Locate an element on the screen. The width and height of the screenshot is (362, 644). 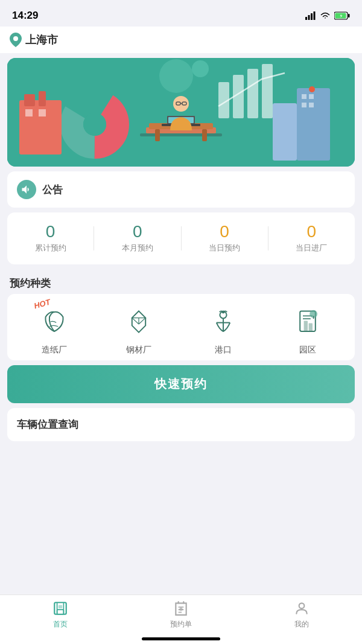
paper-factory-icon-wrap: HOT is located at coordinates (54, 322).